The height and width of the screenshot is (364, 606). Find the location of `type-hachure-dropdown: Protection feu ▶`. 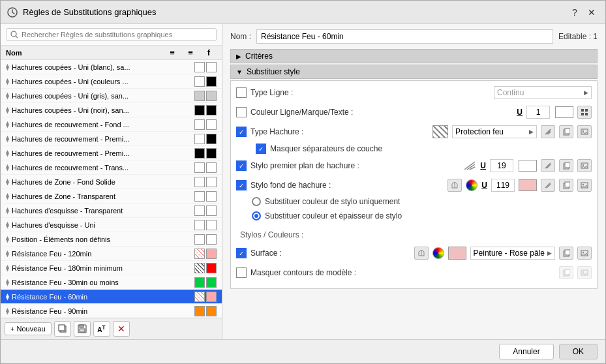

type-hachure-dropdown: Protection feu ▶ is located at coordinates (494, 132).